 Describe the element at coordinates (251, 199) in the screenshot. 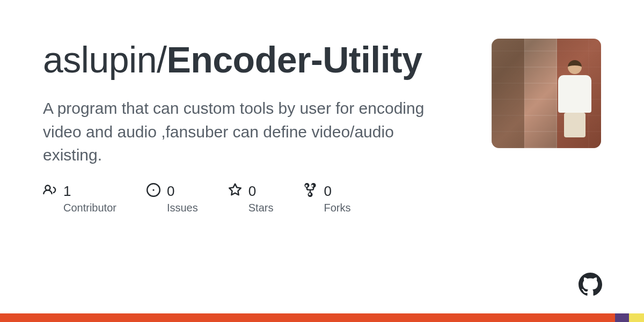

I see `stat-stars: 0 Stars` at that location.